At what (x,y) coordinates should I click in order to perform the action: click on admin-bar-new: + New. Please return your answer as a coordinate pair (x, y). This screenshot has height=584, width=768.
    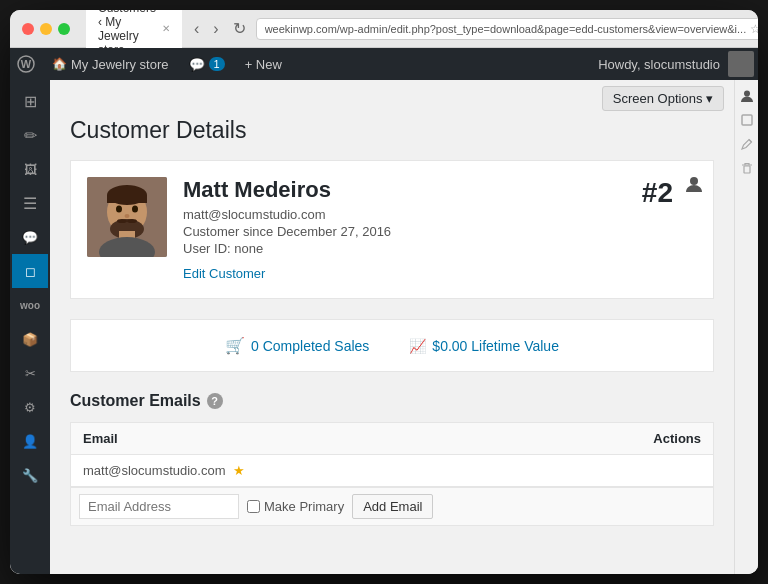
    Looking at the image, I should click on (264, 64).